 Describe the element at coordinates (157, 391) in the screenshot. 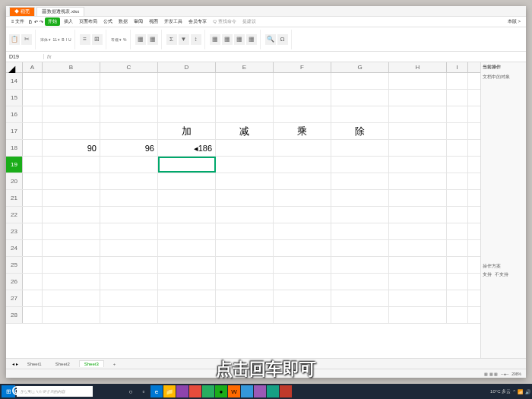

I see `task-edge: e` at that location.